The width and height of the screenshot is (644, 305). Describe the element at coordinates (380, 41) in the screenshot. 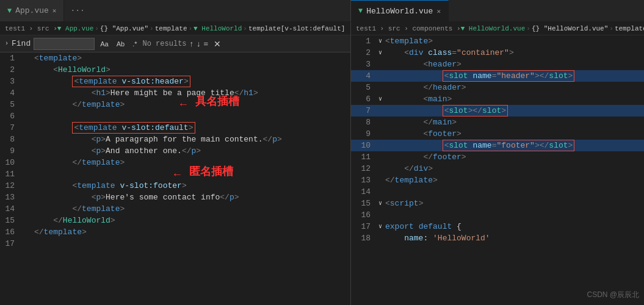

I see `r-line-gutter-1: ∨` at that location.